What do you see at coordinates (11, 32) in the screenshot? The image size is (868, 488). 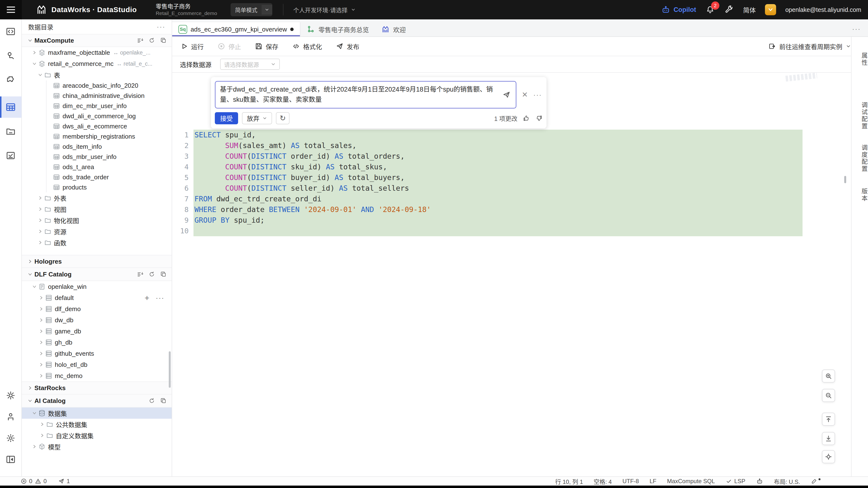 I see `code-icon` at bounding box center [11, 32].